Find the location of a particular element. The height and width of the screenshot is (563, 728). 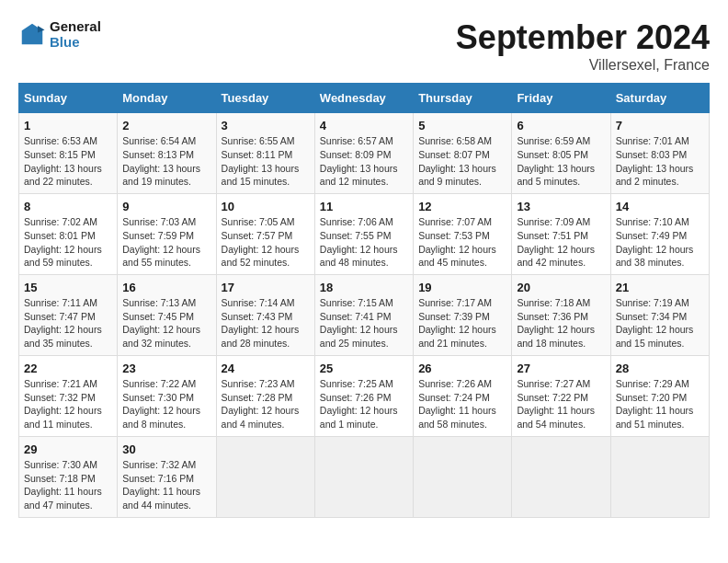

day-info: Sunrise: 7:22 AMSunset: 7:30 PMDaylight:… is located at coordinates (166, 405).